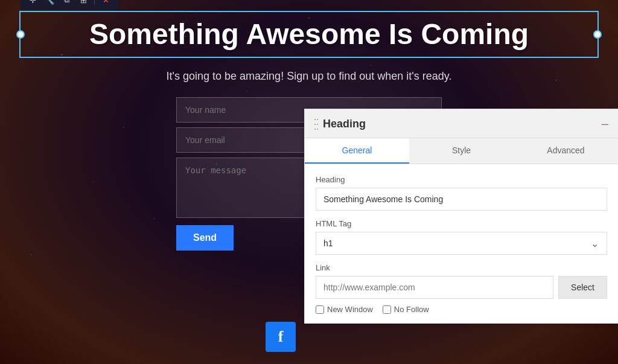 Image resolution: width=618 pixels, height=364 pixels. What do you see at coordinates (69, 5) in the screenshot?
I see `element-toolbar: ✛ 🔧 ⧉ ⊞ ✕` at bounding box center [69, 5].